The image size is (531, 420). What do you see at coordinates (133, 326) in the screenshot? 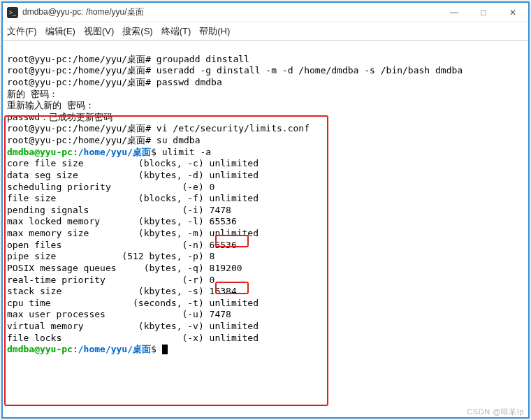
I see `terminal-line: virtual memory (kbytes, -v) unlimited` at bounding box center [133, 326].